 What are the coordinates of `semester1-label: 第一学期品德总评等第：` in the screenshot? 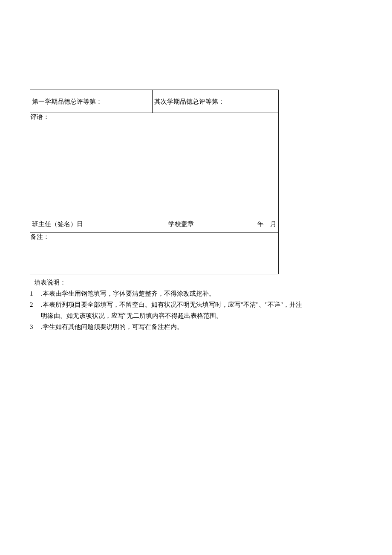 It's located at (67, 102).